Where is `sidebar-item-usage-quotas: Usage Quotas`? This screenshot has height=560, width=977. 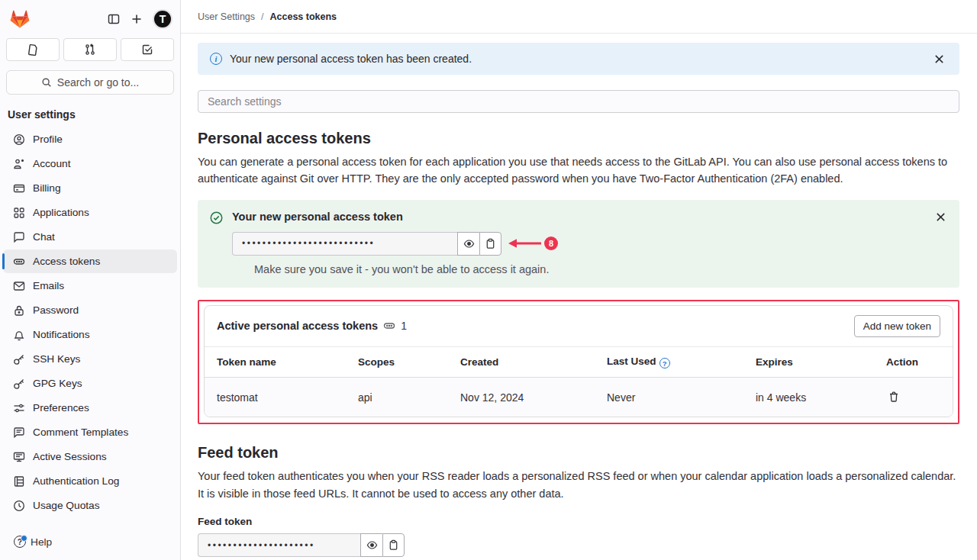
sidebar-item-usage-quotas: Usage Quotas is located at coordinates (90, 505).